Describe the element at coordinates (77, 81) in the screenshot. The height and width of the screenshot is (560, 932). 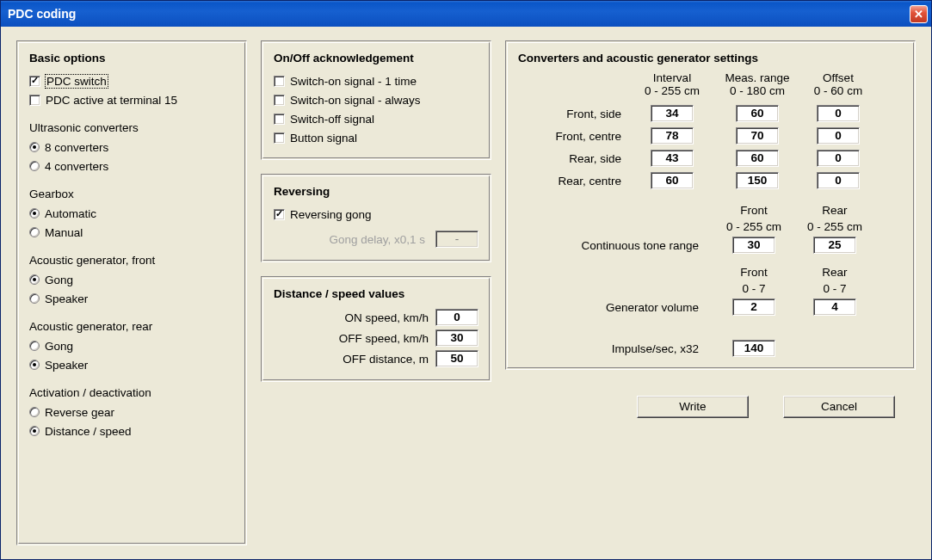
I see `pdc-switch-label: PDC switch` at that location.